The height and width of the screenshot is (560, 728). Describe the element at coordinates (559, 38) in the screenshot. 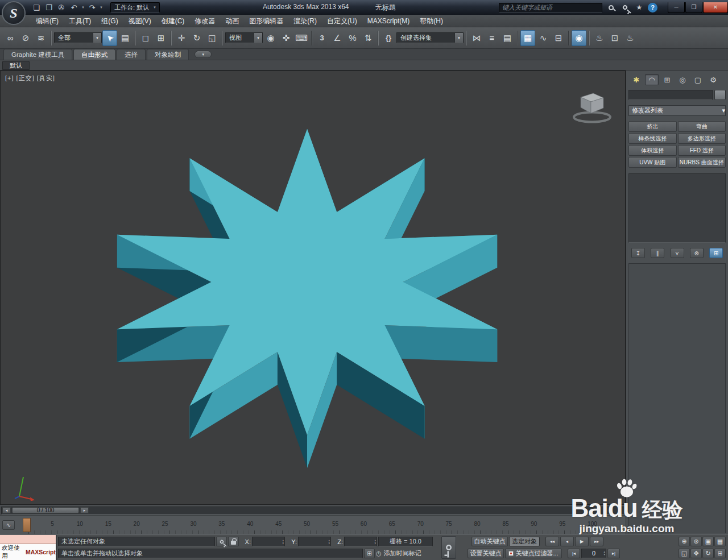

I see `schematic-view-icon: ⊟` at that location.